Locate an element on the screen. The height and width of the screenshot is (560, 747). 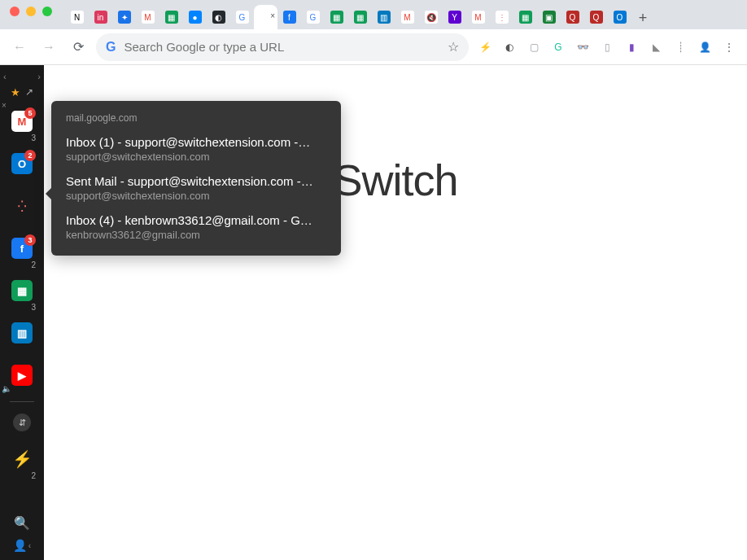
gmail2-favicon: M is located at coordinates (408, 17).